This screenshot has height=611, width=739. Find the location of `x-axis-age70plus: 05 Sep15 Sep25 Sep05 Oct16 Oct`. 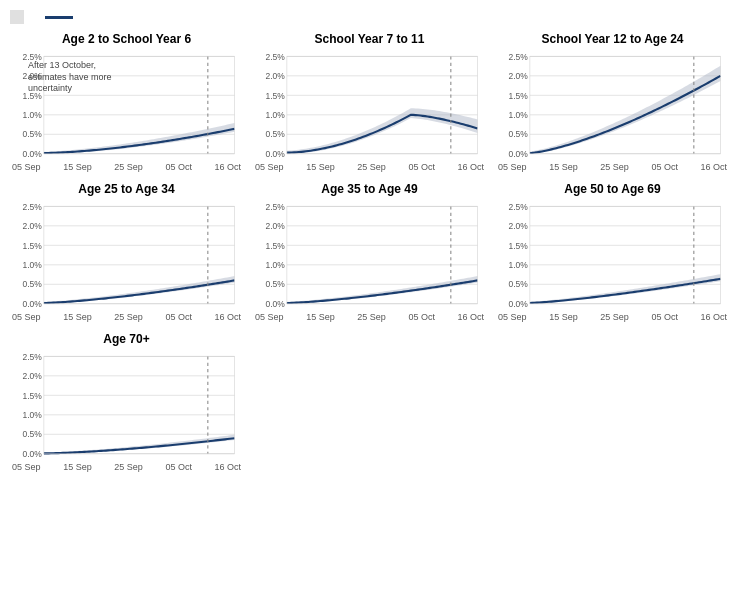

x-axis-age70plus: 05 Sep15 Sep25 Sep05 Oct16 Oct is located at coordinates (126, 467).